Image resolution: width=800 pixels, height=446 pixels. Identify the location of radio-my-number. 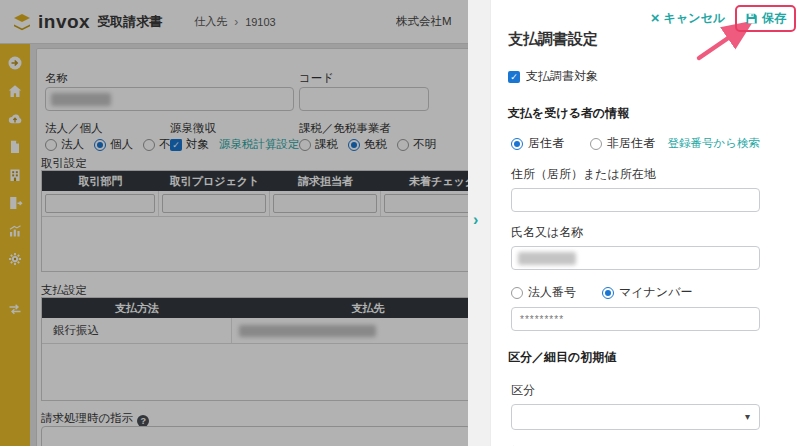
(608, 293).